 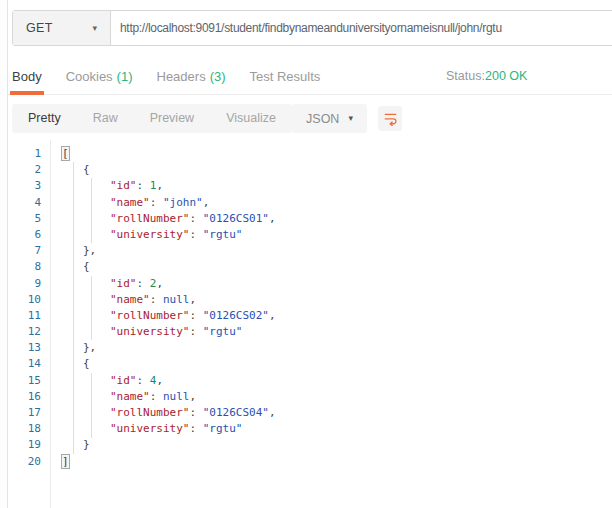 I want to click on code-line: 14{, so click(x=310, y=364).